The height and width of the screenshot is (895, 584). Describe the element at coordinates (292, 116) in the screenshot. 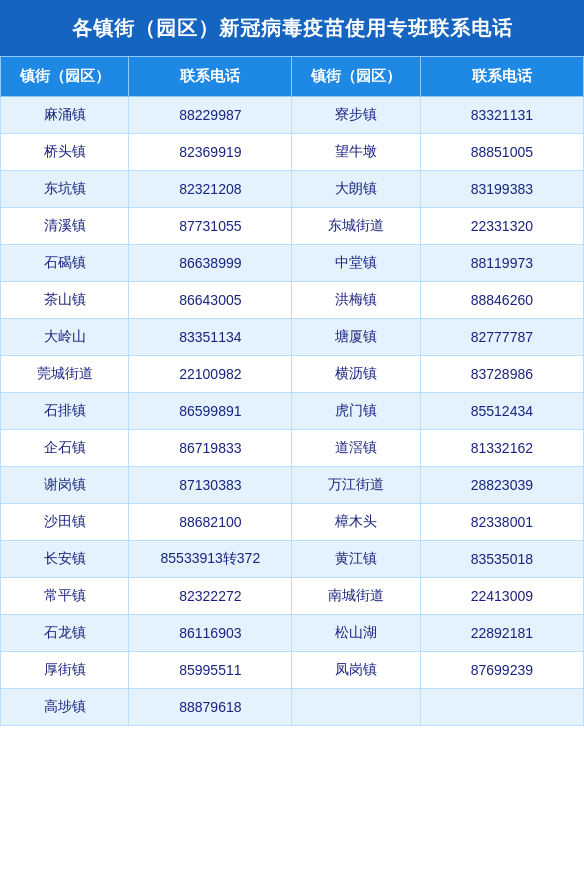

I see `table-row: 麻涌镇88229987寮步镇83321131` at that location.